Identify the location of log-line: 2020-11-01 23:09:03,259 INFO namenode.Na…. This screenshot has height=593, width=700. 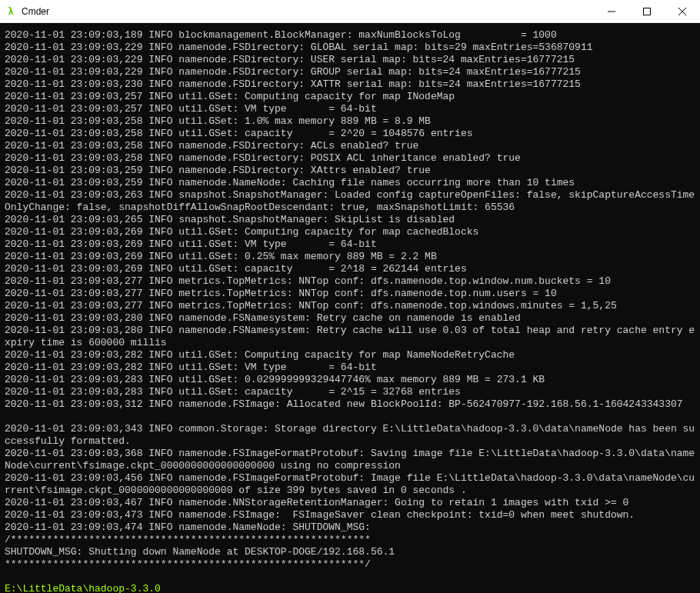
(350, 183).